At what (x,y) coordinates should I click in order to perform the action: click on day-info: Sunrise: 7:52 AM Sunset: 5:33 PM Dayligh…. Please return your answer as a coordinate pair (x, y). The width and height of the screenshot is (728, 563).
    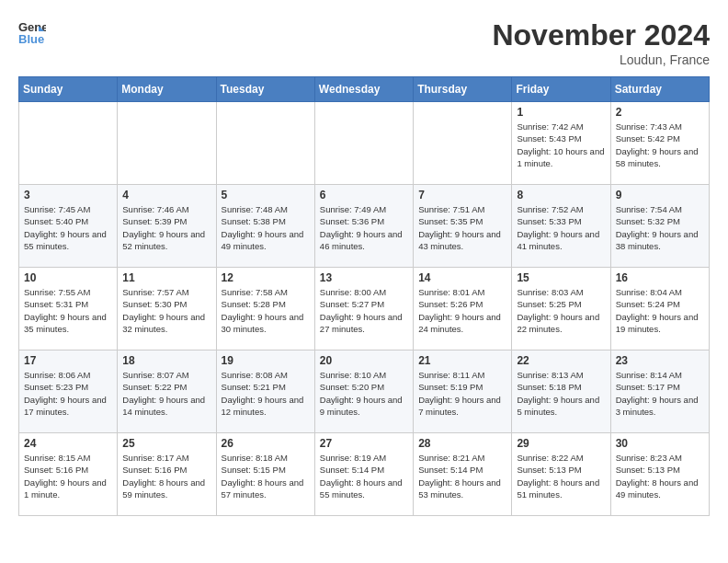
    Looking at the image, I should click on (561, 228).